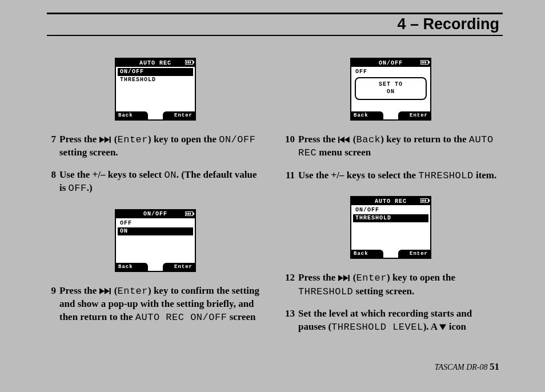  Describe the element at coordinates (391, 218) in the screenshot. I see `lcd-row-selected: THRESHOLD` at that location.